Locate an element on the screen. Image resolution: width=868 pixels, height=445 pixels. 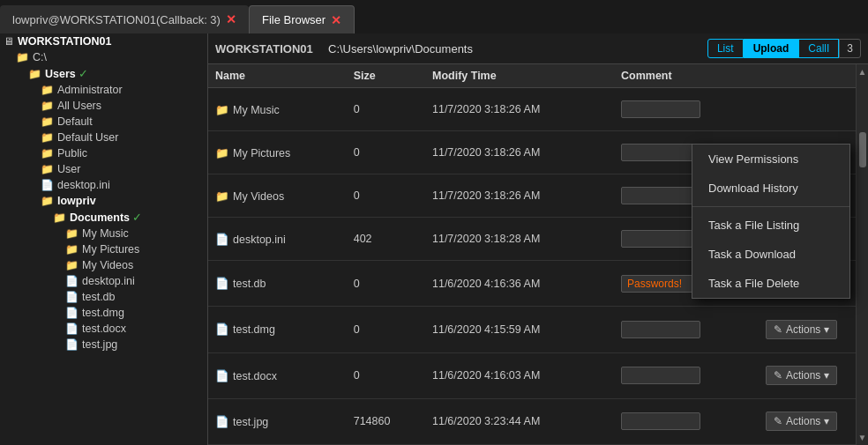
sidebar-item-default: 📁Default is located at coordinates (104, 122).